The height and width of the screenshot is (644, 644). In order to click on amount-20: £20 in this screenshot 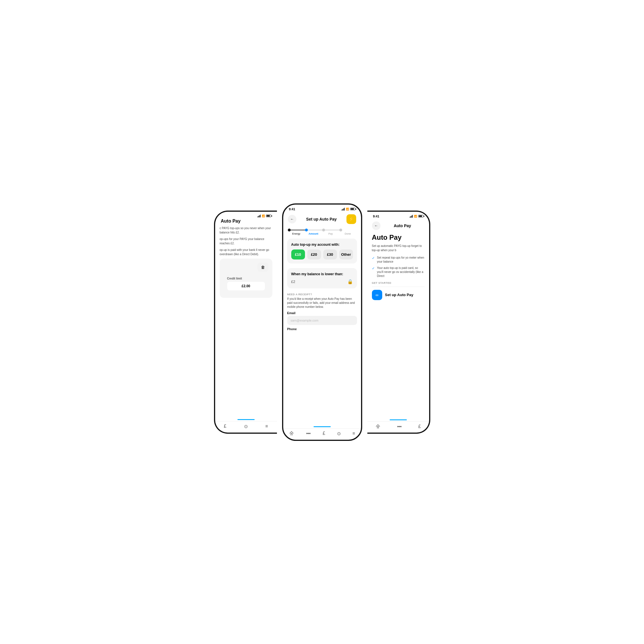, I will do `click(314, 254)`.